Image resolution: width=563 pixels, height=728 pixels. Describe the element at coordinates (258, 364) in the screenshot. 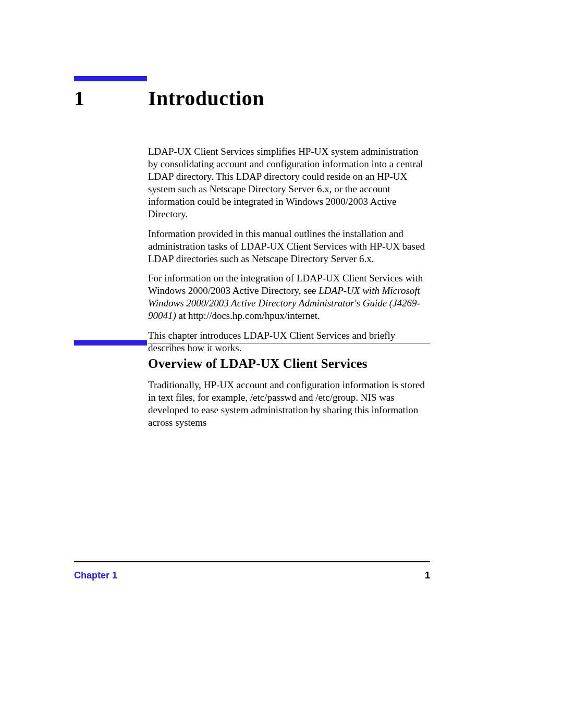

I see `section-heading: Overview of LDAP-UX Client Services` at that location.